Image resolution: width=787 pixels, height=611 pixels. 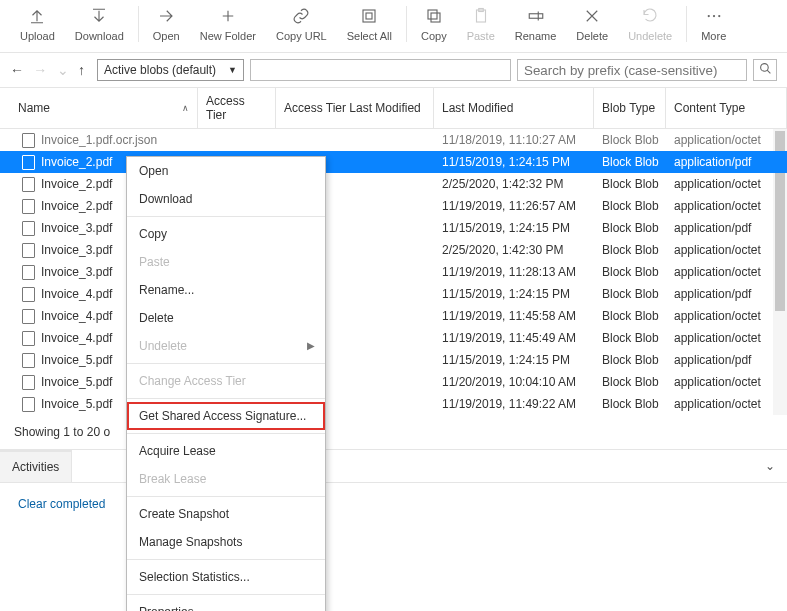 What do you see at coordinates (592, 24) in the screenshot?
I see `delete-button: Delete` at bounding box center [592, 24].